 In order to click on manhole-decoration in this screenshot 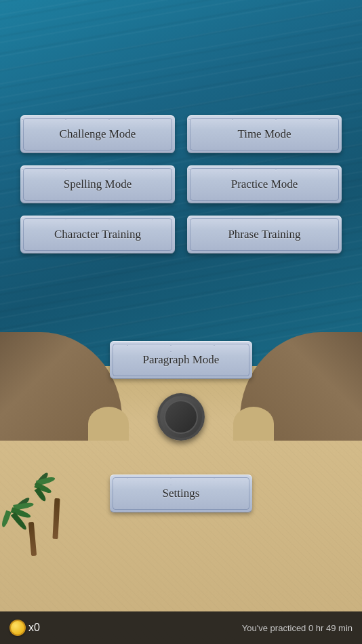, I will do `click(181, 417)`.